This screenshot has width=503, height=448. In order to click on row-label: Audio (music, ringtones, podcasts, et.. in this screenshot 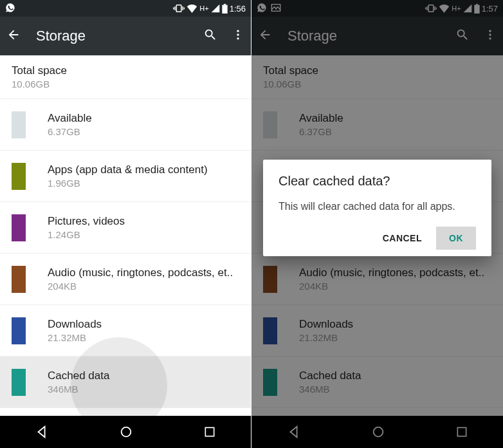, I will do `click(146, 273)`.